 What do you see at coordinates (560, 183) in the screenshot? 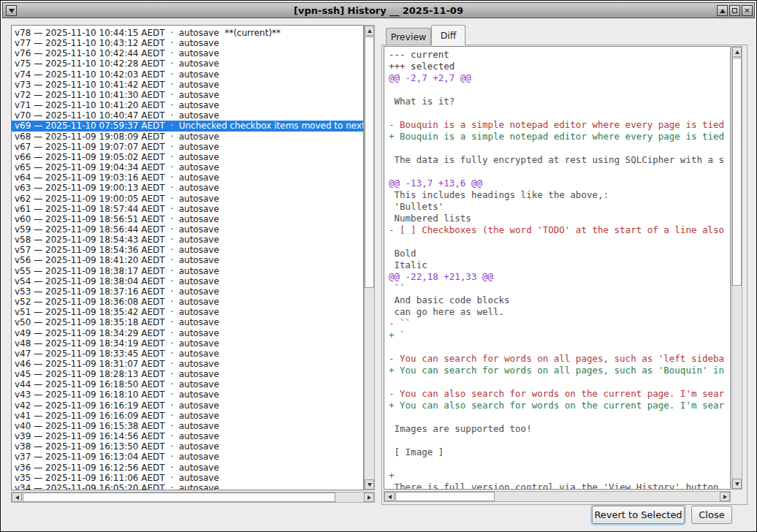
I see `diff-line: @@ -13,7 +13,6 @@` at bounding box center [560, 183].